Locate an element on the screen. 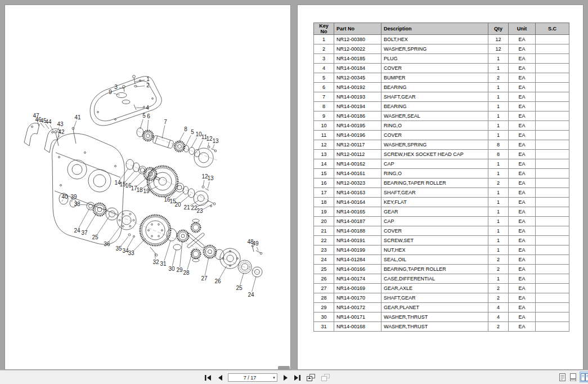 Image resolution: width=588 pixels, height=384 pixels. column-header: Qty is located at coordinates (499, 29).